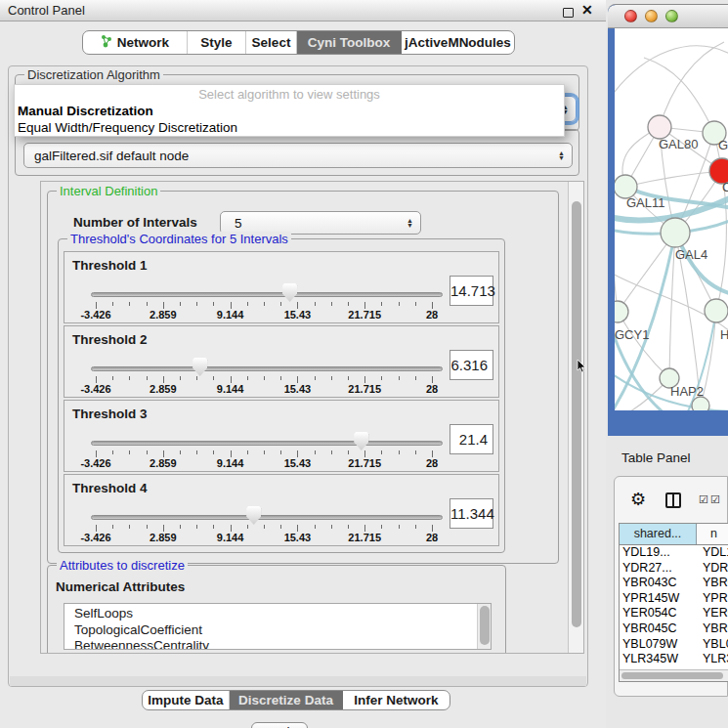 This screenshot has width=728, height=728. Describe the element at coordinates (348, 43) in the screenshot. I see `tab-cyni-toolbox: Cyni Toolbox` at that location.